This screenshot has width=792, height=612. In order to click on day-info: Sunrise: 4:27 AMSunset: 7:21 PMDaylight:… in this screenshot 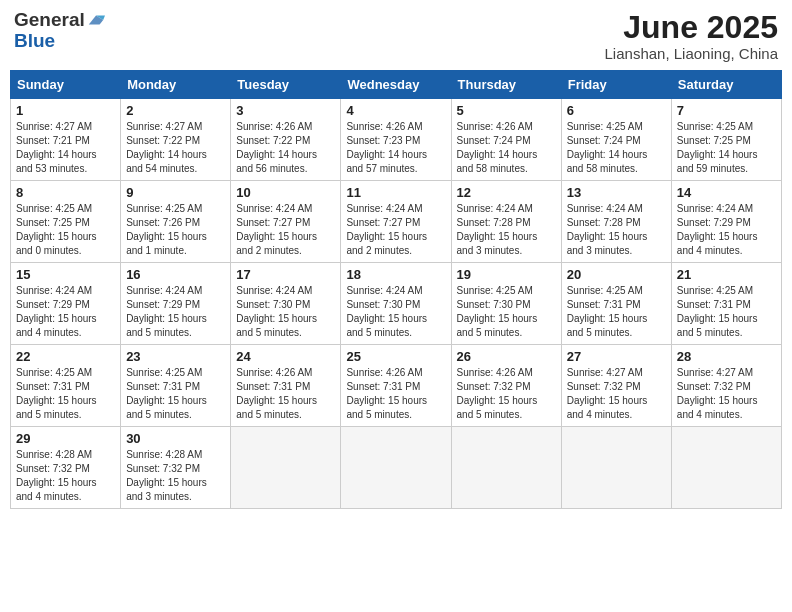, I will do `click(66, 148)`.